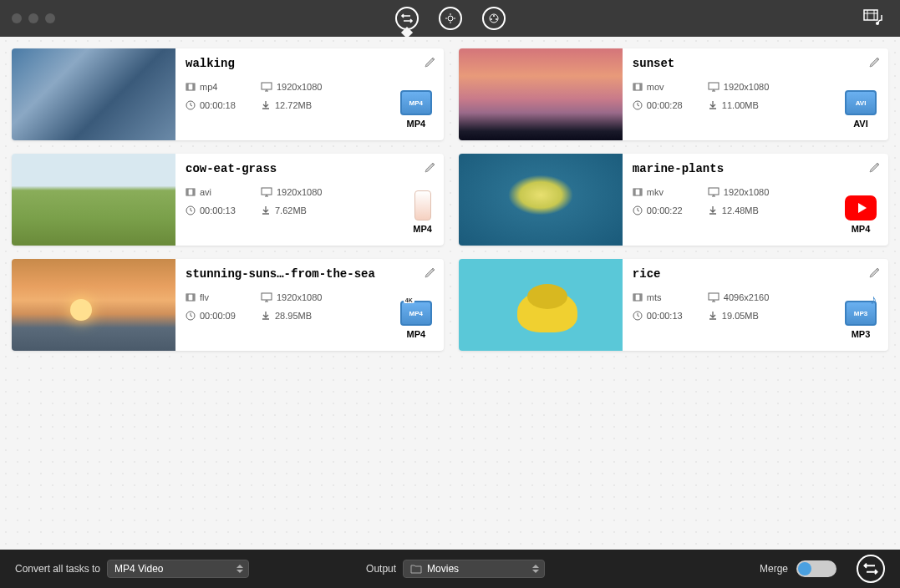 The height and width of the screenshot is (588, 900). What do you see at coordinates (50, 18) in the screenshot?
I see `maximize-window-icon` at bounding box center [50, 18].